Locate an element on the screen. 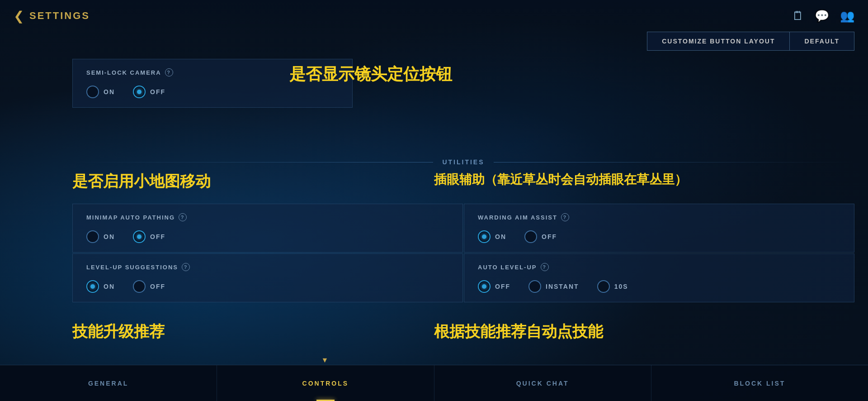 Image resolution: width=868 pixels, height=401 pixels. semi-lock-on-circle is located at coordinates (93, 92).